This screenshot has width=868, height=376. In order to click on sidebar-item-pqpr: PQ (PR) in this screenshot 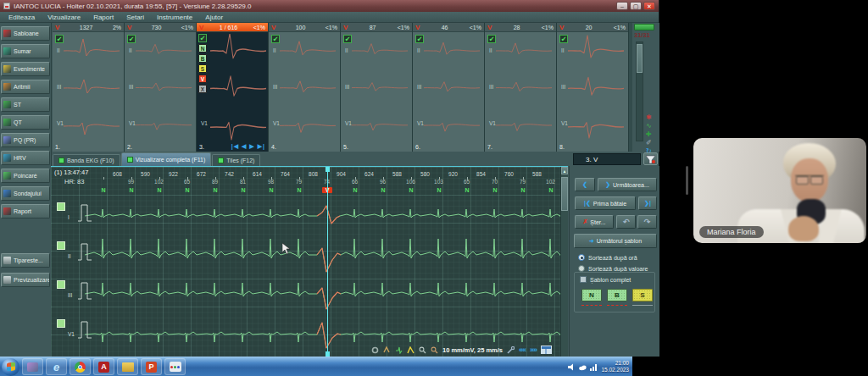, I will do `click(25, 141)`.